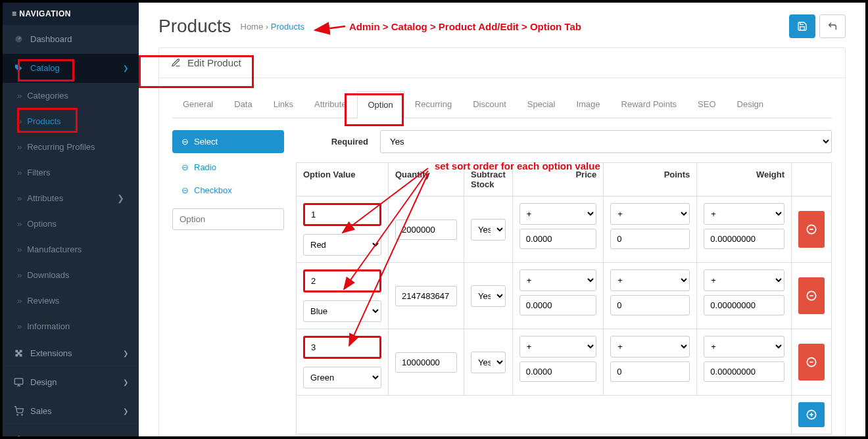 The image size is (868, 439). What do you see at coordinates (253, 26) in the screenshot?
I see `breadcrumb-home: Home` at bounding box center [253, 26].